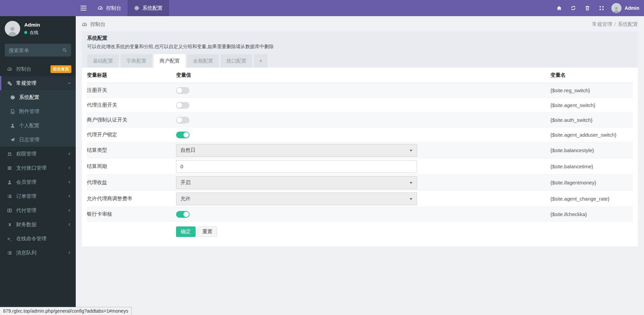 This screenshot has width=644, height=315. What do you see at coordinates (38, 126) in the screenshot?
I see `sidebar-item: 个人配置` at bounding box center [38, 126].